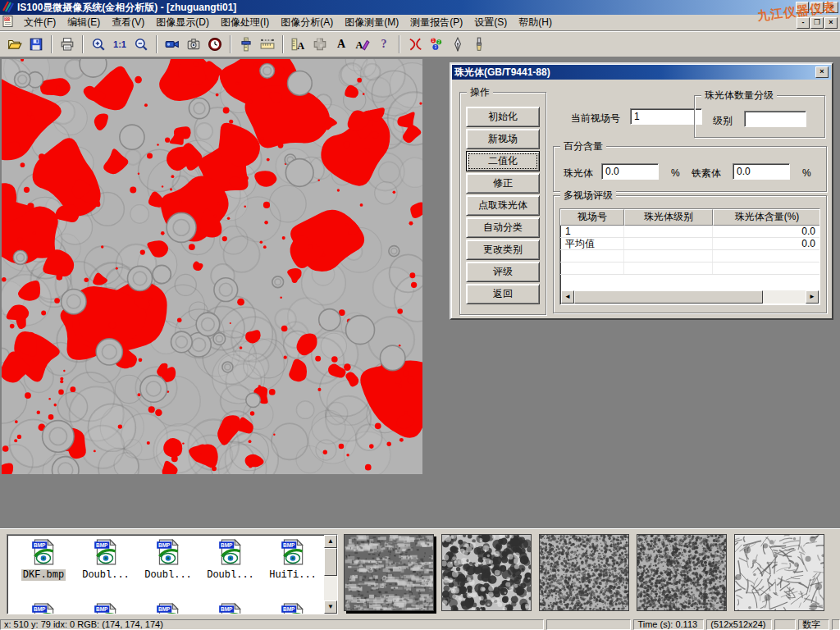  Describe the element at coordinates (761, 171) in the screenshot. I see `ferrite-percent-input` at that location.